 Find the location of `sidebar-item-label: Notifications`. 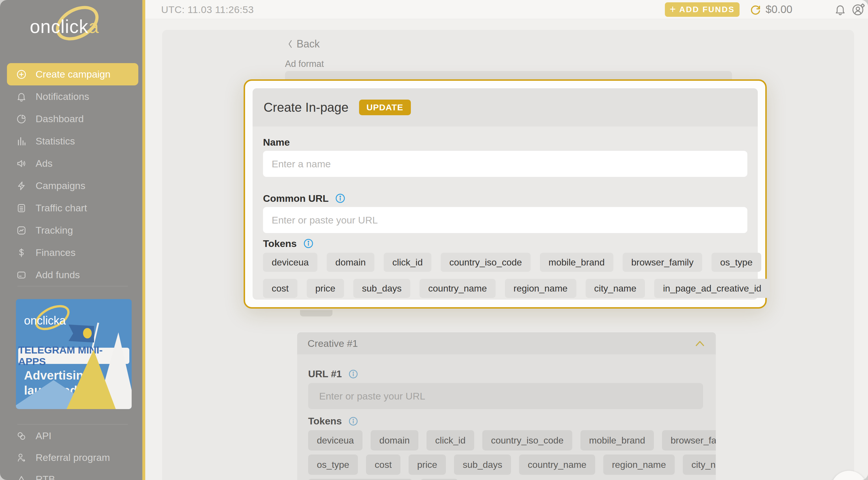

sidebar-item-label: Notifications is located at coordinates (62, 96).